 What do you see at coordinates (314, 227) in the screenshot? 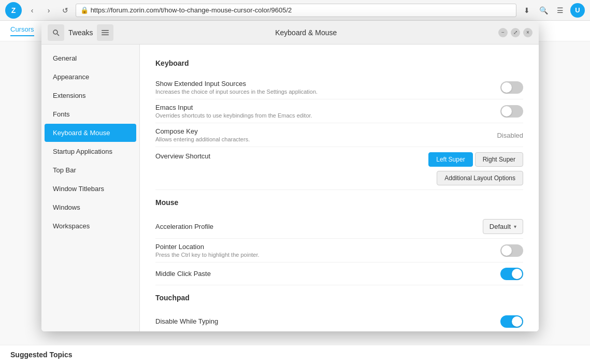
I see `acceleration-profile-info: Acceleration Profile` at bounding box center [314, 227].